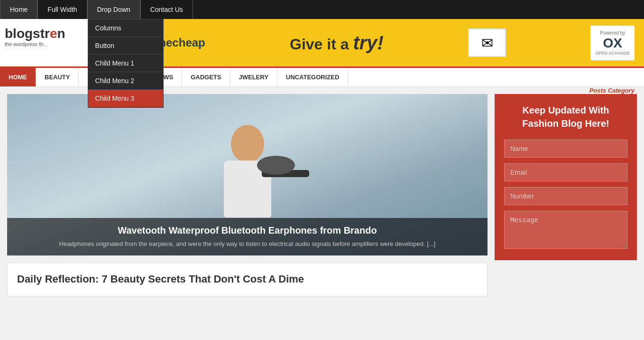  I want to click on banner-envelope-icon: ✉, so click(487, 43).